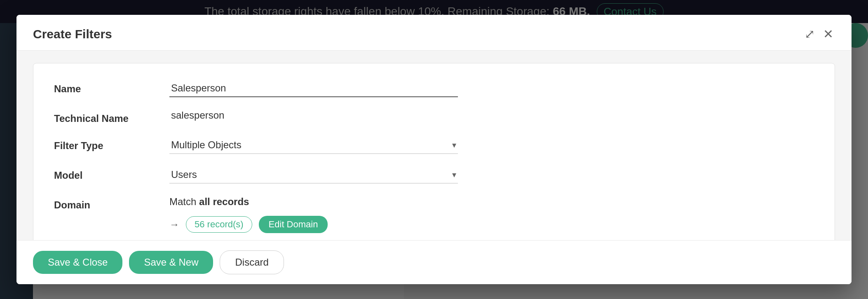  I want to click on filter-type-value-container: Multiple Objects ▾, so click(314, 145).